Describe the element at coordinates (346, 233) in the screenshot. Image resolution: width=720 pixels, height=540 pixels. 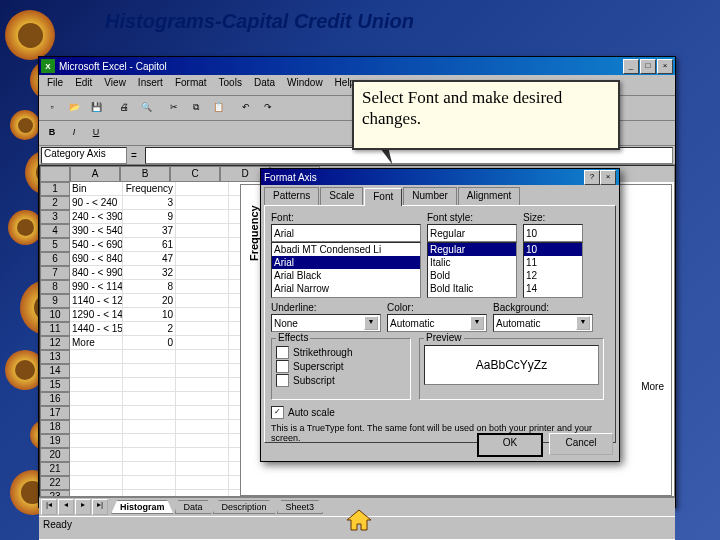
I see `font-input: Arial` at that location.